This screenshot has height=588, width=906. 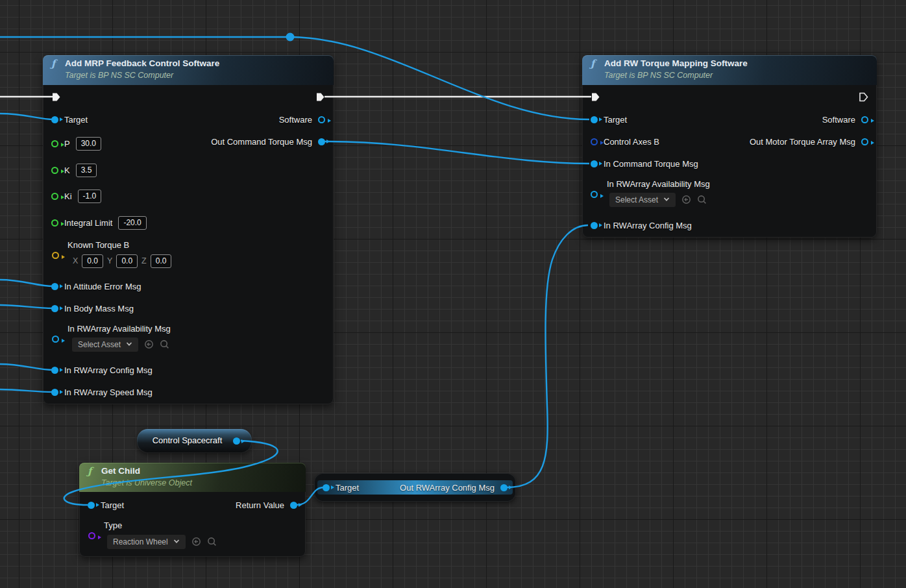 What do you see at coordinates (596, 97) in the screenshot?
I see `exec-pin-icon` at bounding box center [596, 97].